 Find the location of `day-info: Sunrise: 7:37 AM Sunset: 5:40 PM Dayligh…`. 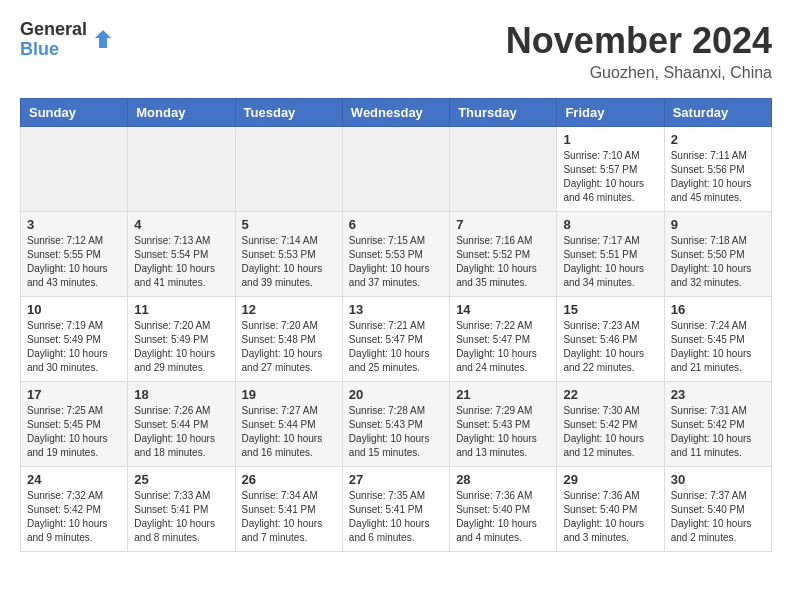

day-info: Sunrise: 7:37 AM Sunset: 5:40 PM Dayligh… is located at coordinates (718, 517).